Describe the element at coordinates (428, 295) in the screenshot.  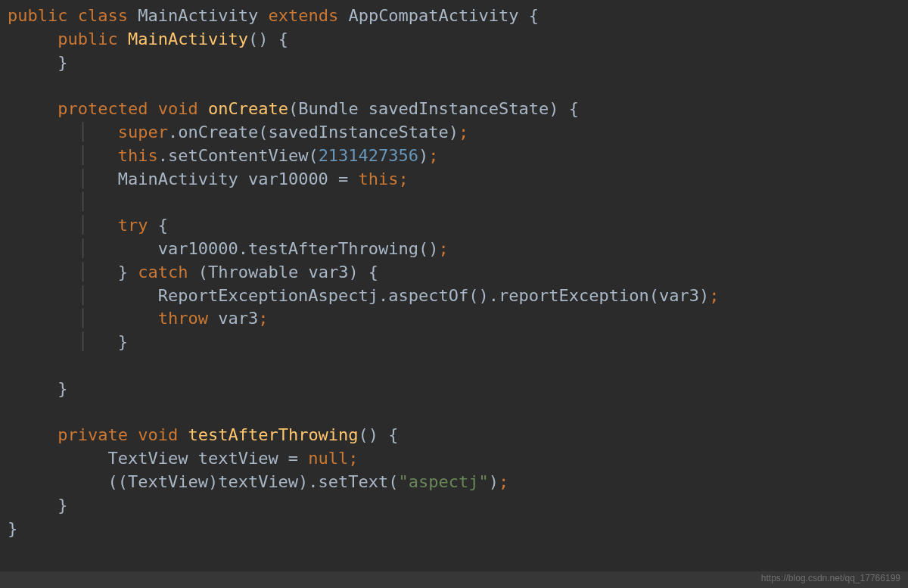
I see `code-token: aspectOf` at that location.